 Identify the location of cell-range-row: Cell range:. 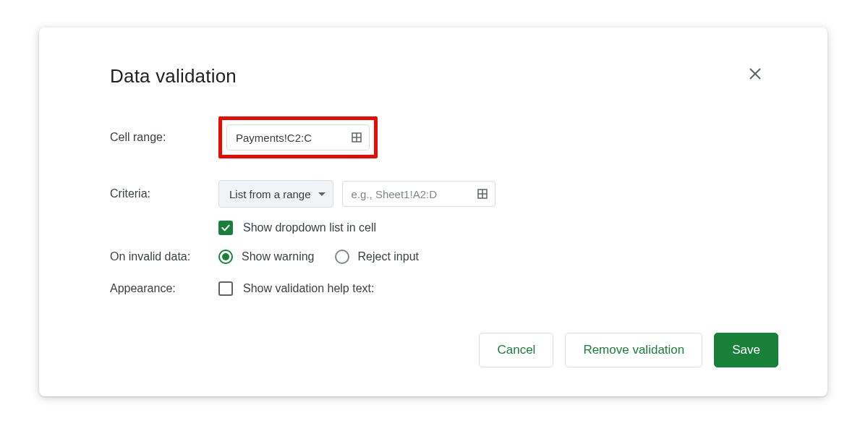
(433, 137).